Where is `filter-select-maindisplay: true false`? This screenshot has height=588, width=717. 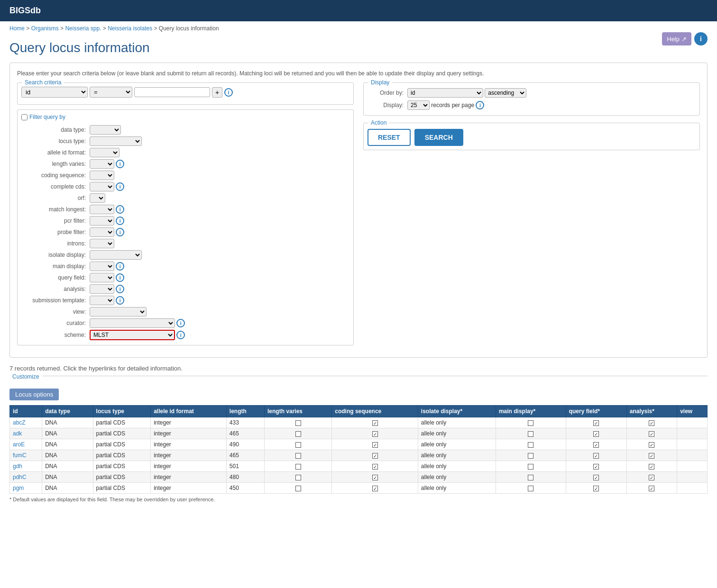 filter-select-maindisplay: true false is located at coordinates (102, 266).